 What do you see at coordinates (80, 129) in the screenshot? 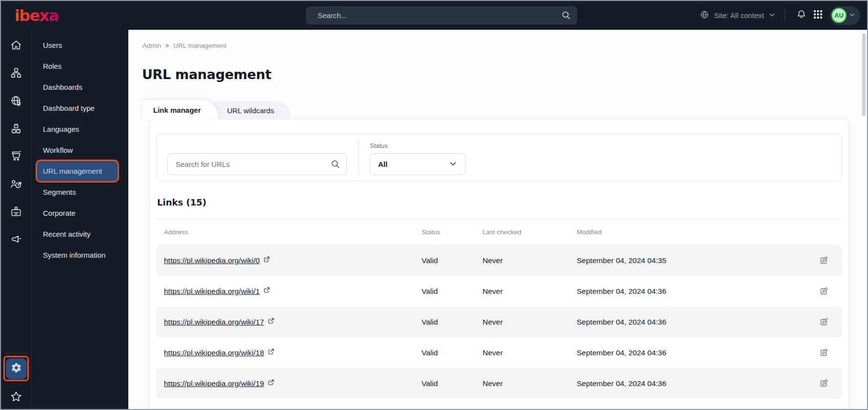
I see `sidebar-item-languages: Languages` at bounding box center [80, 129].